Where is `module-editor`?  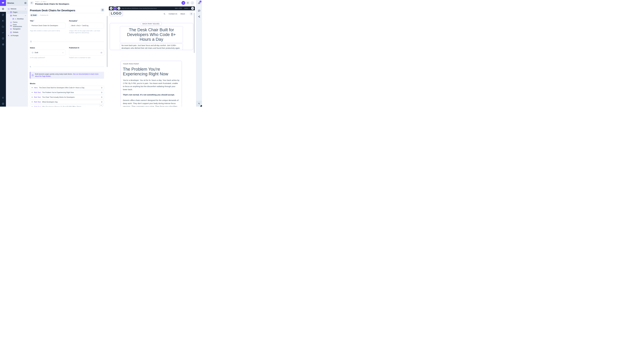
module-editor is located at coordinates (3, 15).